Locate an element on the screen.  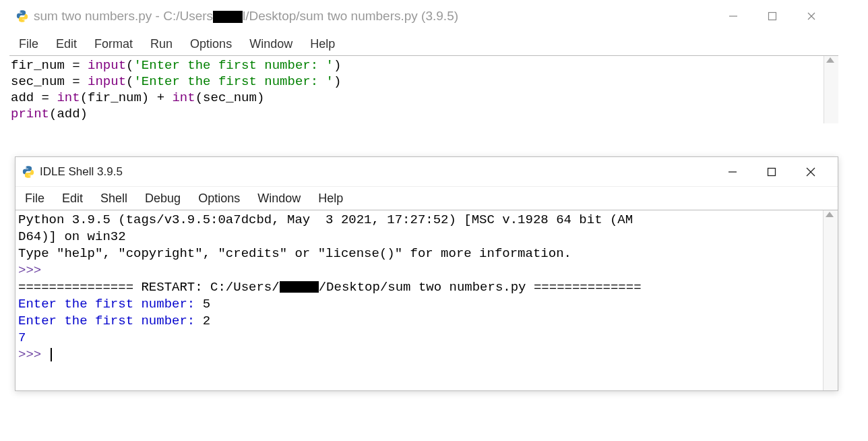
editor-window-controls is located at coordinates (778, 16).